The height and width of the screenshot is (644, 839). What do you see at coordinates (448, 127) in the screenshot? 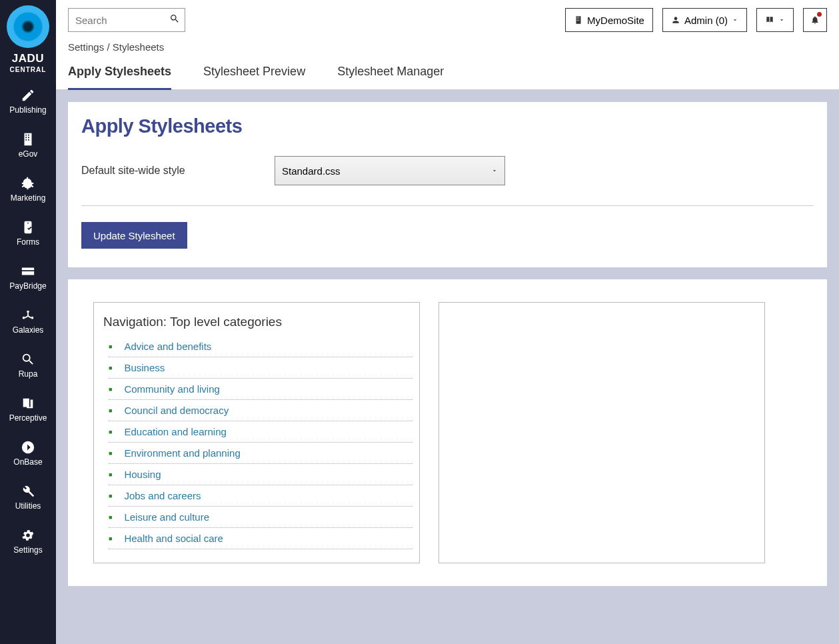
I see `page-title: Apply Stylesheets` at bounding box center [448, 127].